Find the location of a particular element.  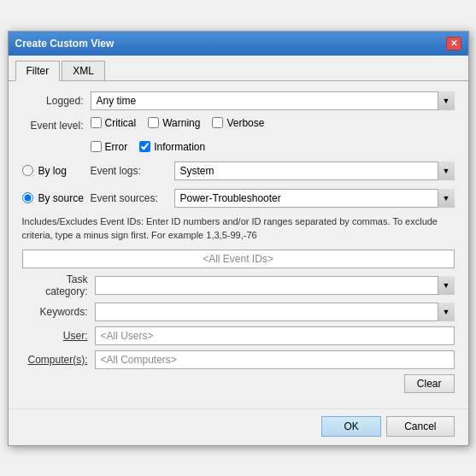

event-level-label: Event level: is located at coordinates (56, 126).